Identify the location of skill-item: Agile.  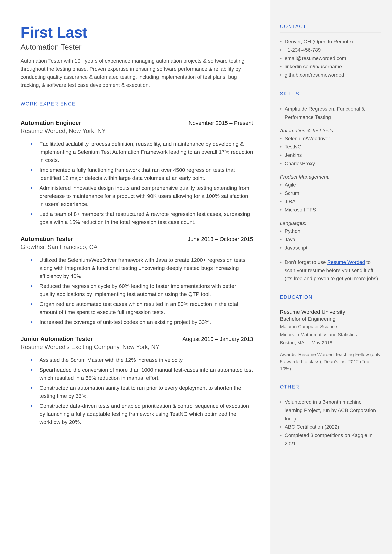
(330, 185).